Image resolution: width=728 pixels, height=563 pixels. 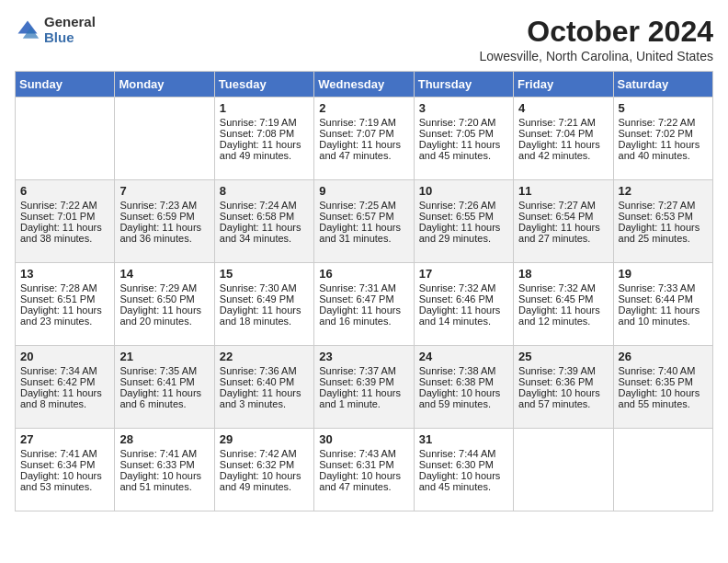 I want to click on day-number: 5, so click(x=664, y=109).